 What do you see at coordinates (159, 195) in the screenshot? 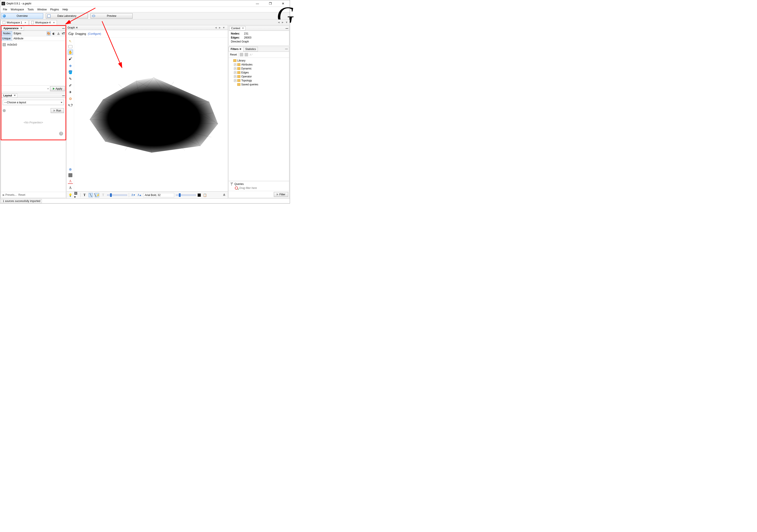
I see `font-selector: Arial Bold, 32` at bounding box center [159, 195].